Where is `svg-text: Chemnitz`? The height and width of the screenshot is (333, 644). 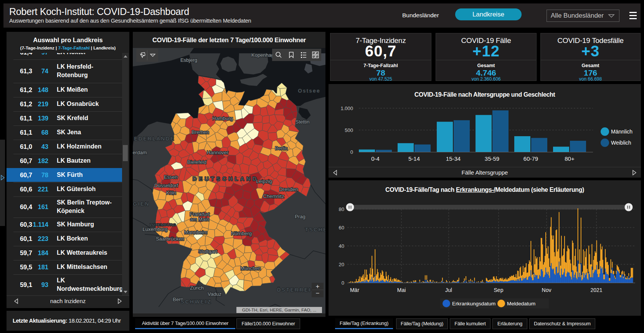
svg-text: Chemnitz is located at coordinates (274, 196).